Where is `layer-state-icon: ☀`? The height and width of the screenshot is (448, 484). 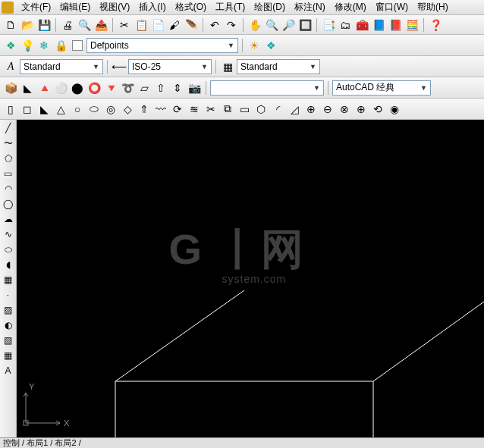
layer-state-icon: ☀ is located at coordinates (254, 45).